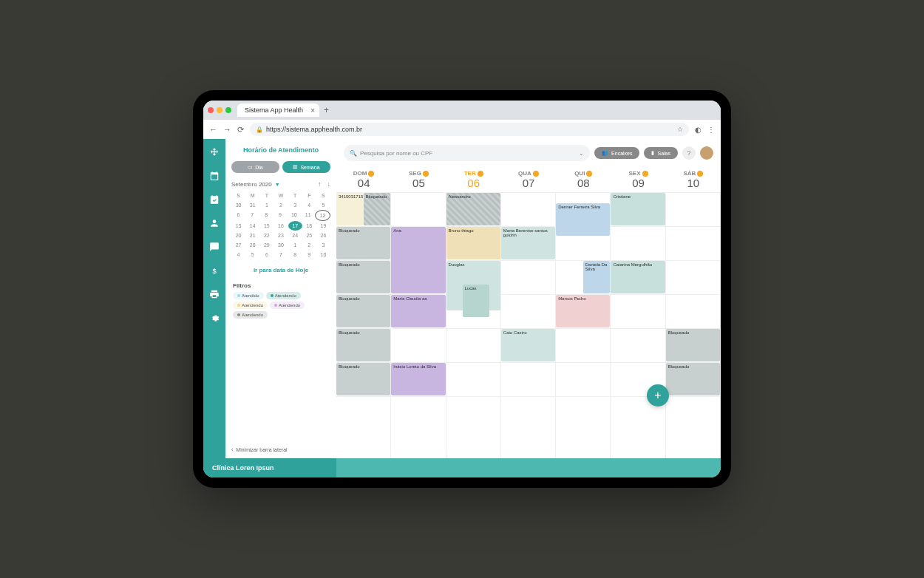 The image size is (924, 578). Describe the element at coordinates (528, 243) in the screenshot. I see `event: Marta Berenice santos goldrin` at that location.